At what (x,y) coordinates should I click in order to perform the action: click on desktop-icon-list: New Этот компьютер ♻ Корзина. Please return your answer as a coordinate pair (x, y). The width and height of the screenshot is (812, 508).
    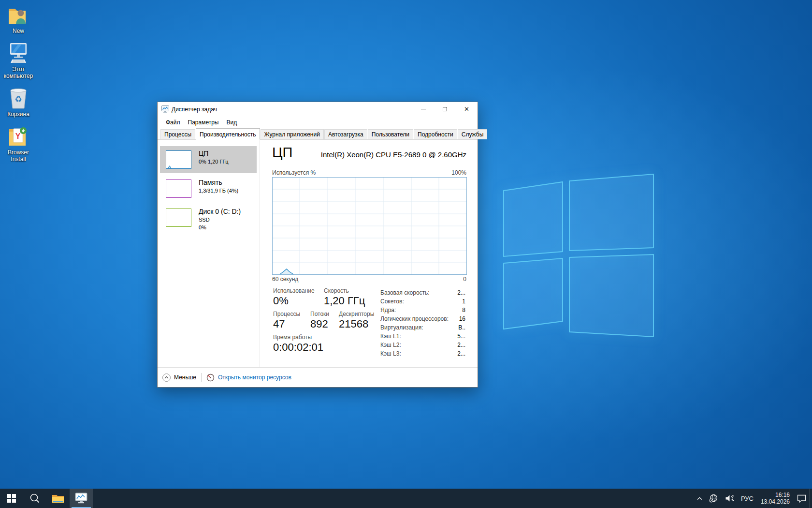
    Looking at the image, I should click on (18, 86).